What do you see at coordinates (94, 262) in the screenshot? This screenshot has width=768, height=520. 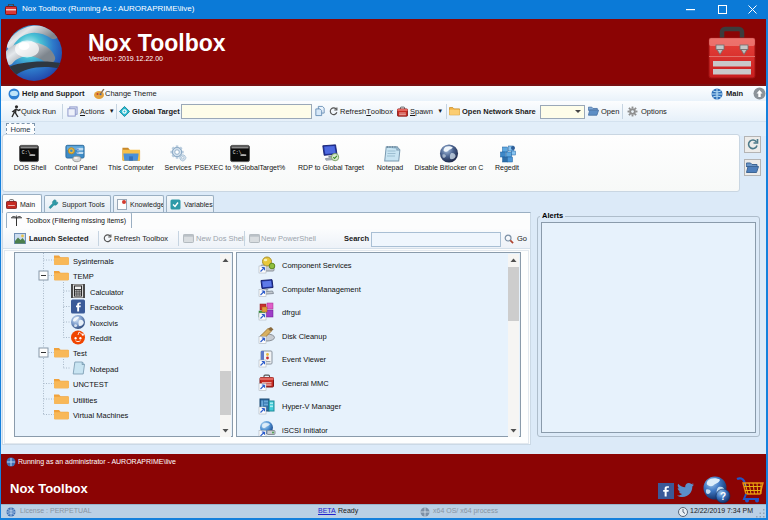 I see `svg-text: Sysinternals` at bounding box center [94, 262].